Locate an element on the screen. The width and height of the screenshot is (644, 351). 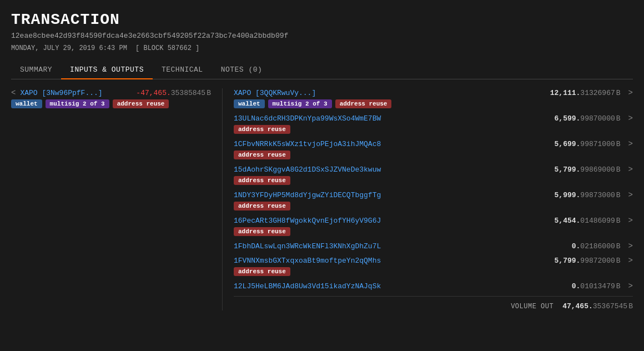
output-entry-header-1: 13ULNac6dcRH3DPKnYpa99WsXSo4WmE7BW 6,599… is located at coordinates (433, 118).